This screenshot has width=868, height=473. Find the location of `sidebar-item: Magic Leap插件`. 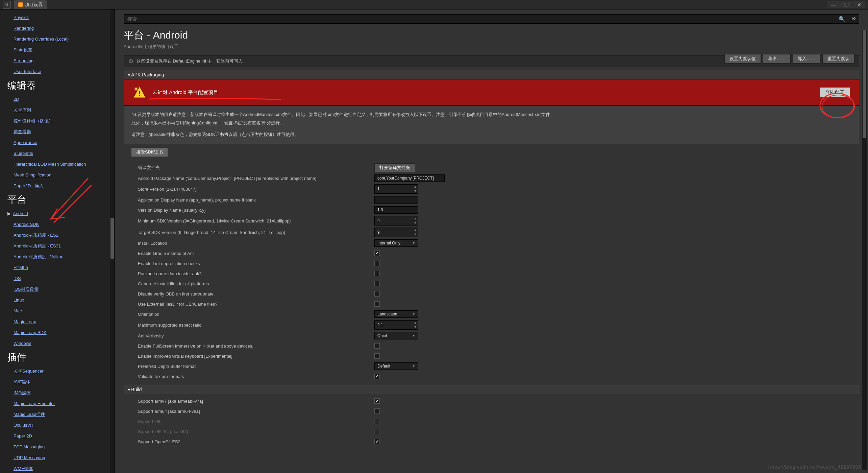

sidebar-item: Magic Leap插件 is located at coordinates (57, 415).